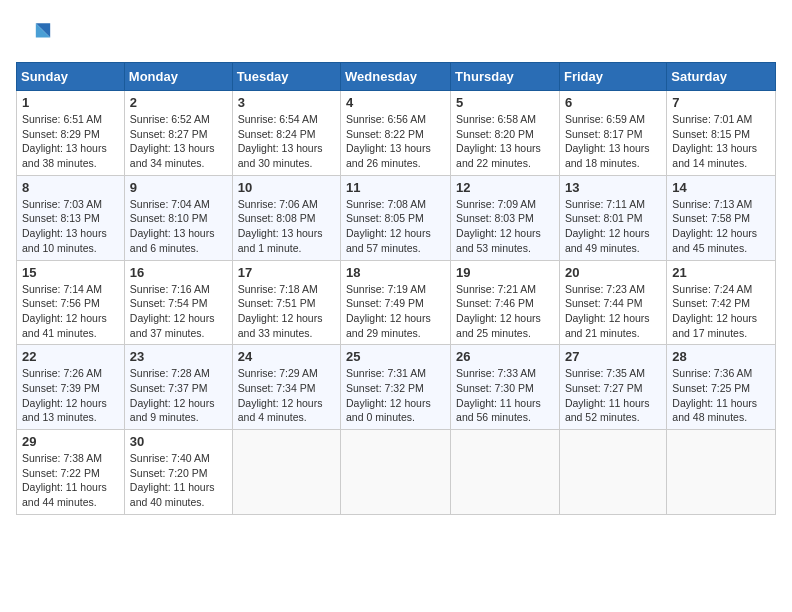  I want to click on day-number: 25, so click(396, 356).